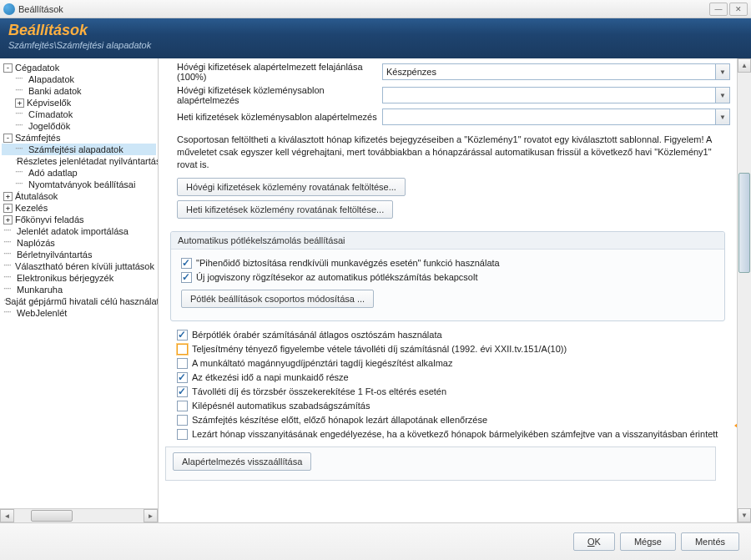 The height and width of the screenshot is (560, 751). What do you see at coordinates (447, 377) in the screenshot?
I see `checkbox-row: Az étkezési idő a napi munkaidő része` at bounding box center [447, 377].